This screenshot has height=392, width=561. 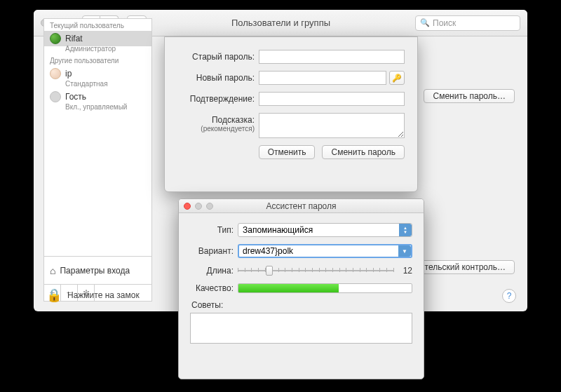 What do you see at coordinates (216, 129) in the screenshot?
I see `hint-label-sub: (рекомендуется)` at bounding box center [216, 129].